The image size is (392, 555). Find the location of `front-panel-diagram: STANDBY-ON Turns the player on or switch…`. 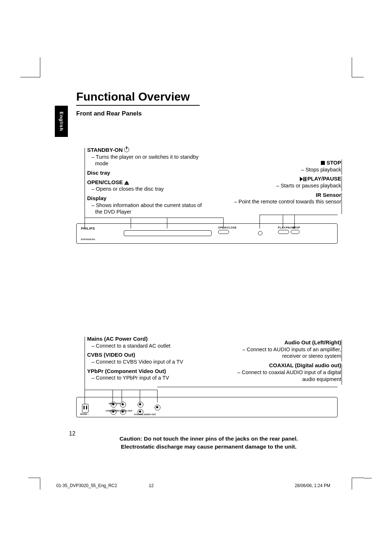

front-panel-diagram: STANDBY-ON Turns the player on or switch… is located at coordinates (209, 195).